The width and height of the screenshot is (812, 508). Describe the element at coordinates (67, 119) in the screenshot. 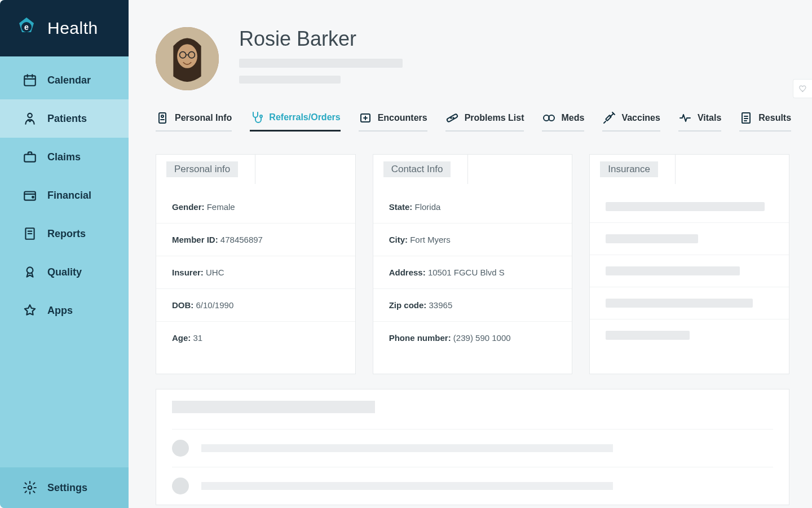

I see `sidebar-item-label: Patients` at that location.